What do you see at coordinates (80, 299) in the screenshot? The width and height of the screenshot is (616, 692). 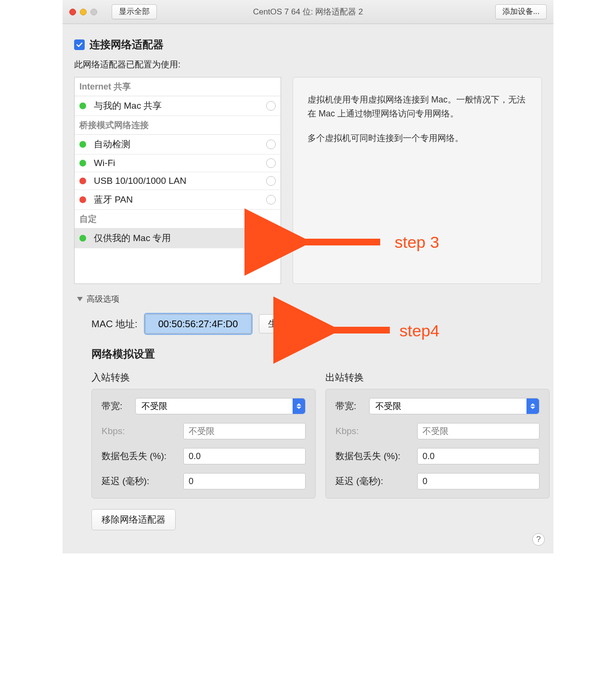 I see `chevron-down-icon` at bounding box center [80, 299].